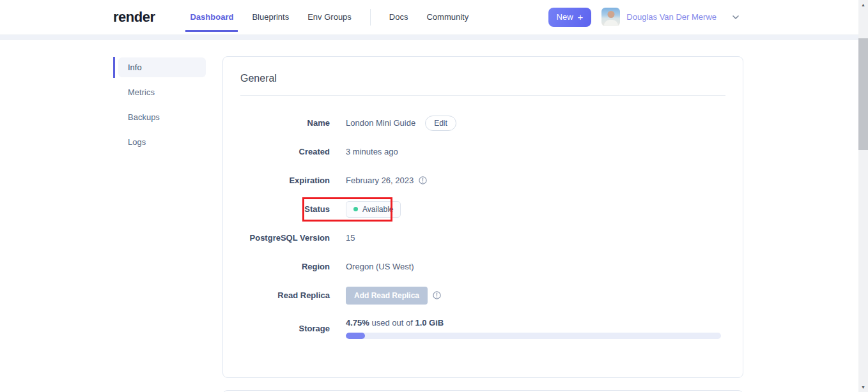 The width and height of the screenshot is (868, 392). What do you see at coordinates (644, 17) in the screenshot?
I see `header-right-group: New + Douglas Van Der Merwe` at bounding box center [644, 17].